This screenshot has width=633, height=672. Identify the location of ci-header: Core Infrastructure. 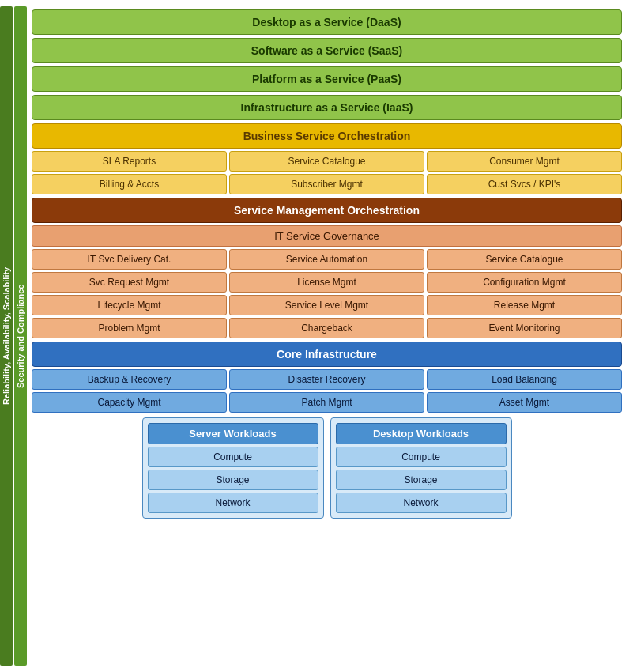
(327, 354).